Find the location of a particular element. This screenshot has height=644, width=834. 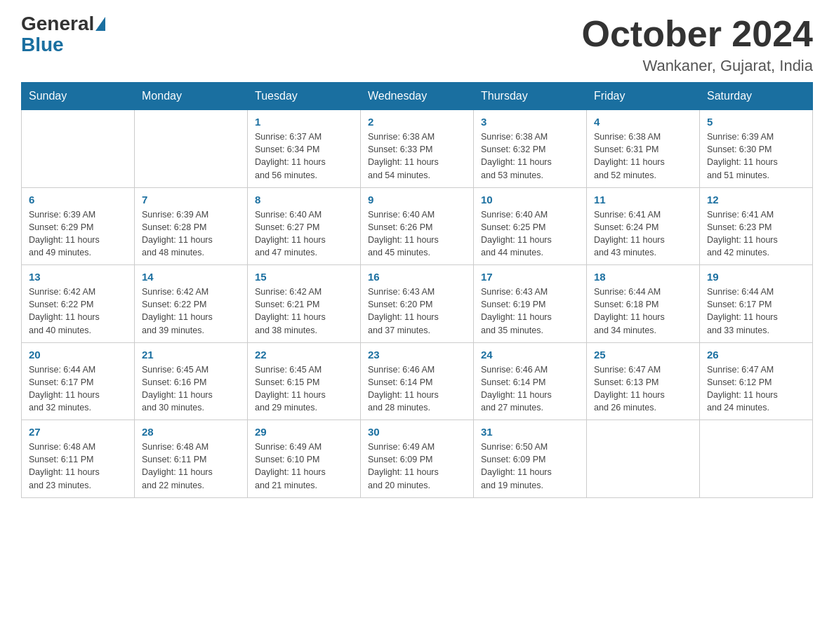

day-info: Sunrise: 6:38 AMSunset: 6:32 PMDaylight:… is located at coordinates (530, 156).